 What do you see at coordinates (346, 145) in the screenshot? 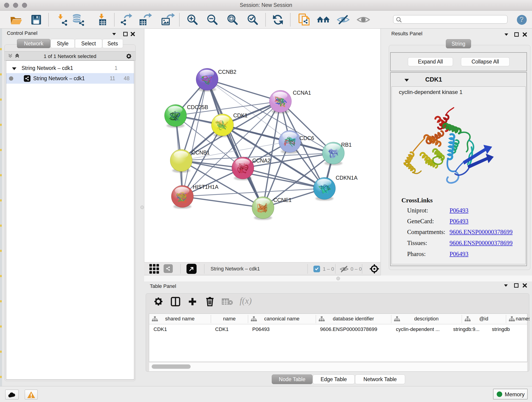
I see `svg-text: RB1` at bounding box center [346, 145].